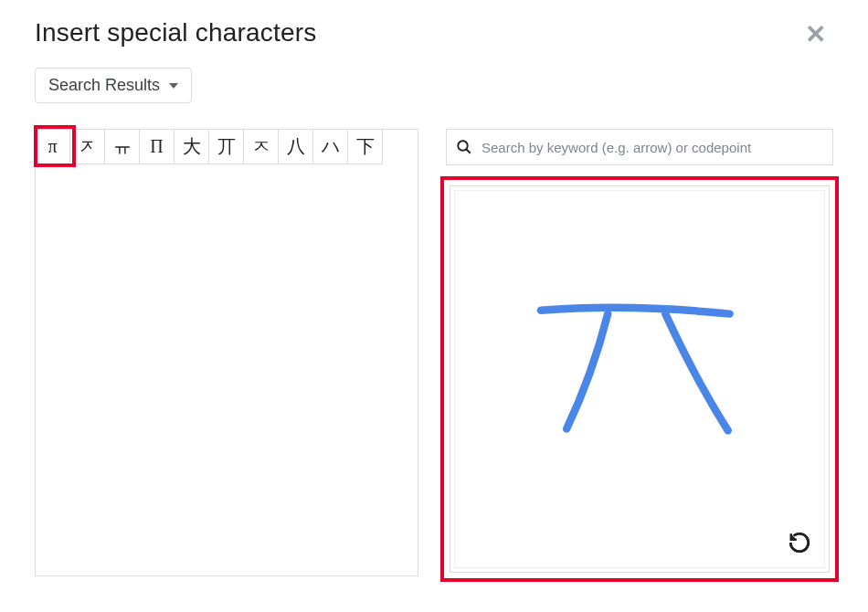 Image resolution: width=868 pixels, height=612 pixels. Describe the element at coordinates (365, 147) in the screenshot. I see `char-cell: 下` at that location.